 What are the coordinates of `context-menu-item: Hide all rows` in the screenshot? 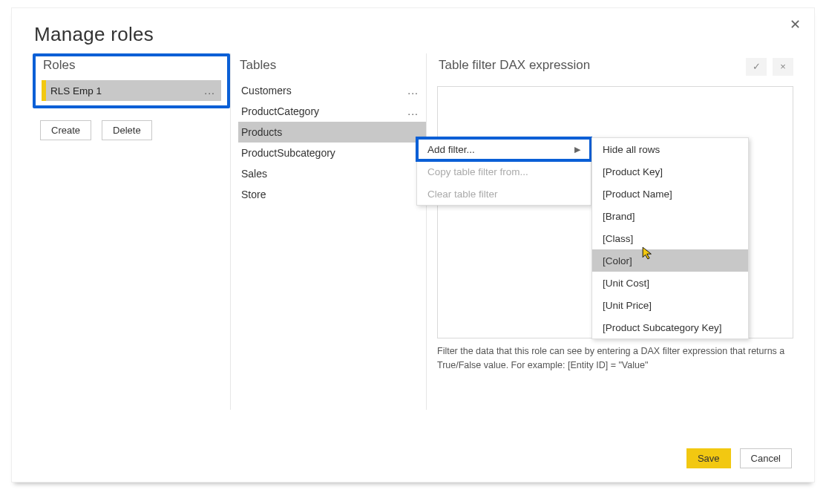 It's located at (670, 149).